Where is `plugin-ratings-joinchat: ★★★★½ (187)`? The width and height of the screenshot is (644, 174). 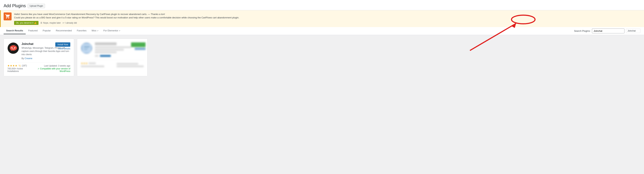
plugin-ratings-joinchat: ★★★★½ (187) is located at coordinates (20, 66).